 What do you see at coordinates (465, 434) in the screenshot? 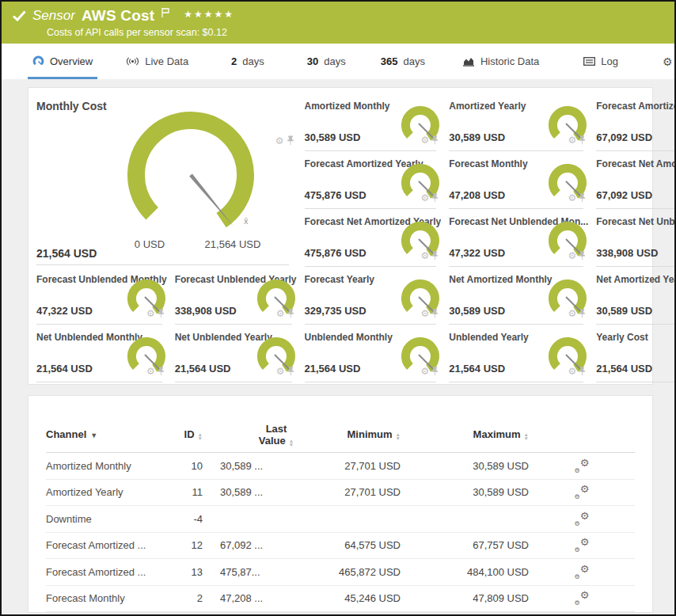
I see `column-header-maximum: Maximum▲▼` at bounding box center [465, 434].